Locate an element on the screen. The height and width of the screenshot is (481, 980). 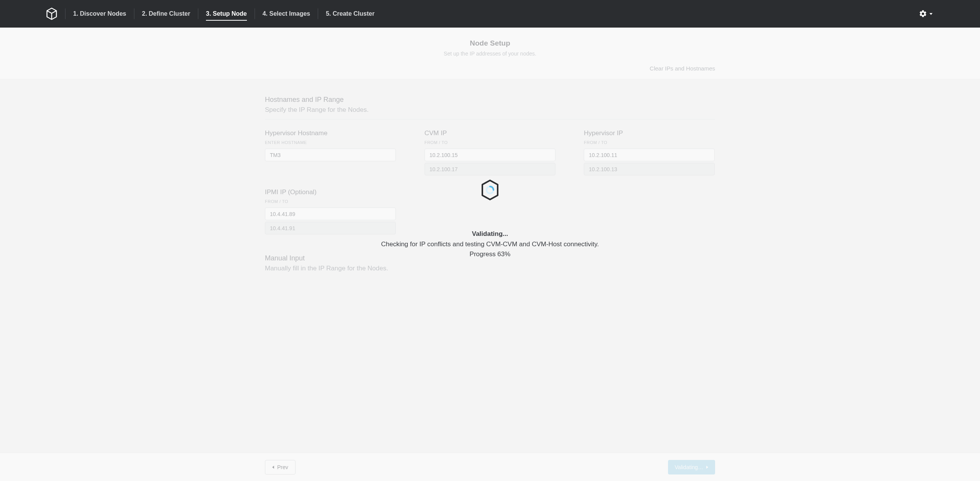
step-label: 3. Setup Node is located at coordinates (227, 14).